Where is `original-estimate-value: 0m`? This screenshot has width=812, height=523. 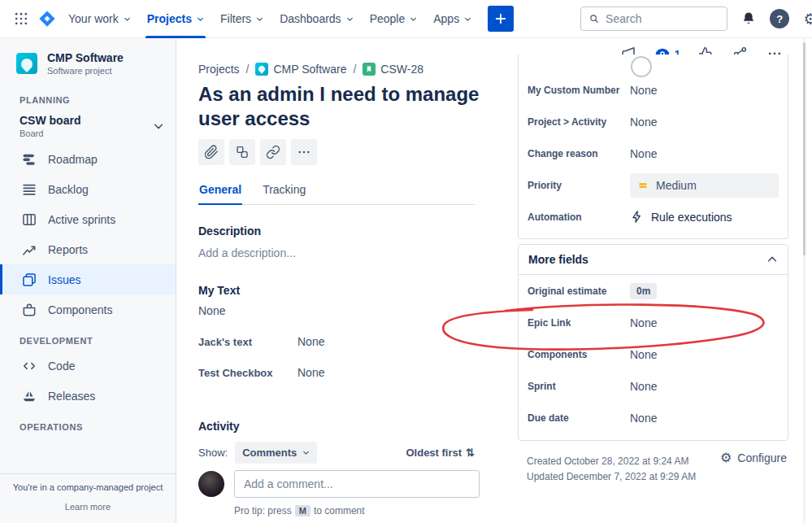 original-estimate-value: 0m is located at coordinates (644, 291).